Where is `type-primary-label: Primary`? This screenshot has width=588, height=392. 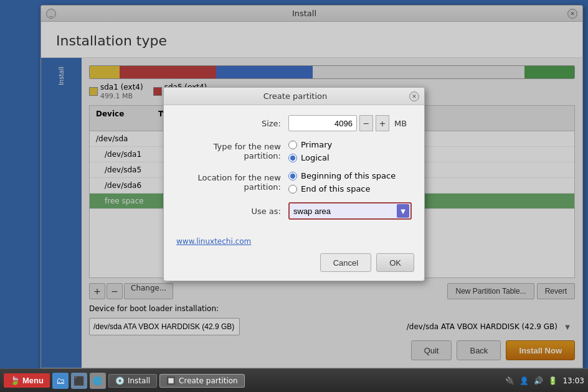
type-primary-label: Primary is located at coordinates (316, 144).